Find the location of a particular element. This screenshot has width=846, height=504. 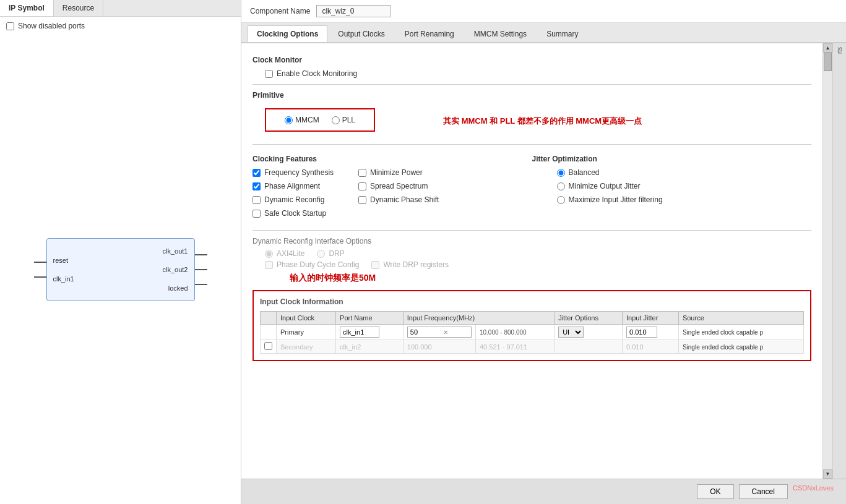

feature-col-left: Frequency Synthesis Phase Alignment Dyna… is located at coordinates (293, 193).